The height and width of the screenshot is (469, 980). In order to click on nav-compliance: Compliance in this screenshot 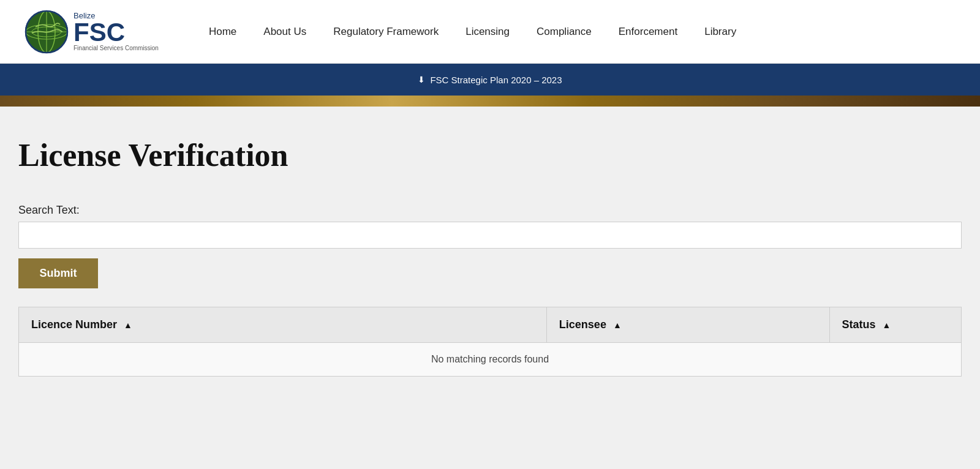, I will do `click(564, 32)`.